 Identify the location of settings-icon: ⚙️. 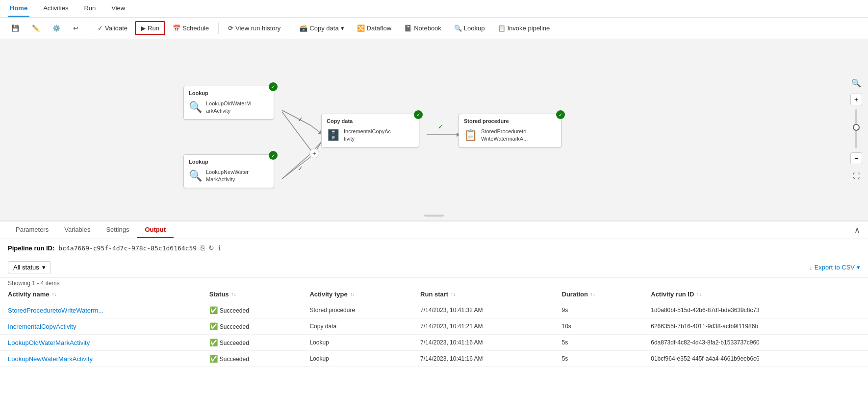
(56, 28).